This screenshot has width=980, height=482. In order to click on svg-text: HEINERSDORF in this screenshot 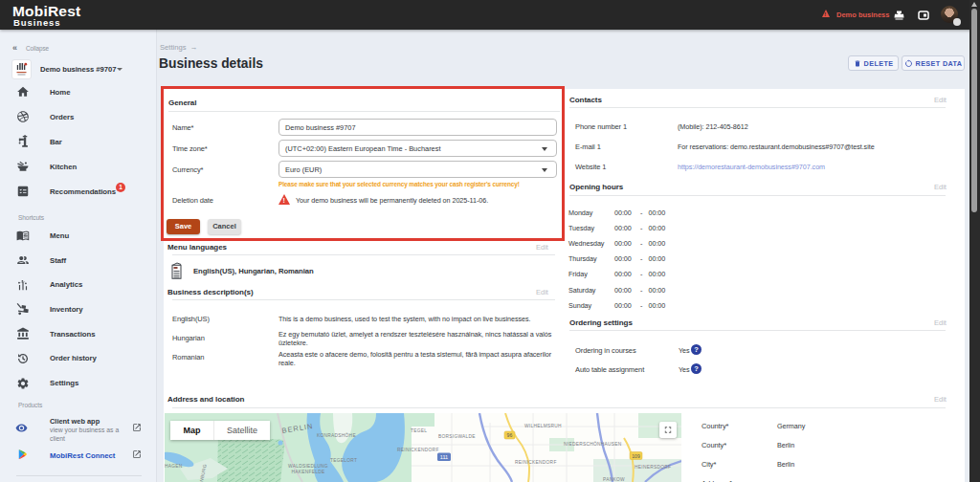, I will do `click(653, 467)`.